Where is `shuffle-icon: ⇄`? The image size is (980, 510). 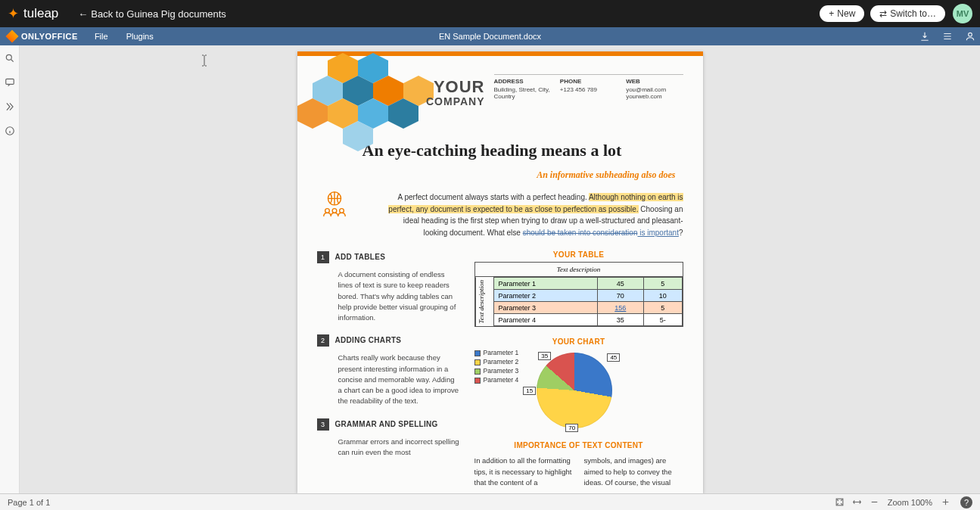 shuffle-icon: ⇄ is located at coordinates (883, 14).